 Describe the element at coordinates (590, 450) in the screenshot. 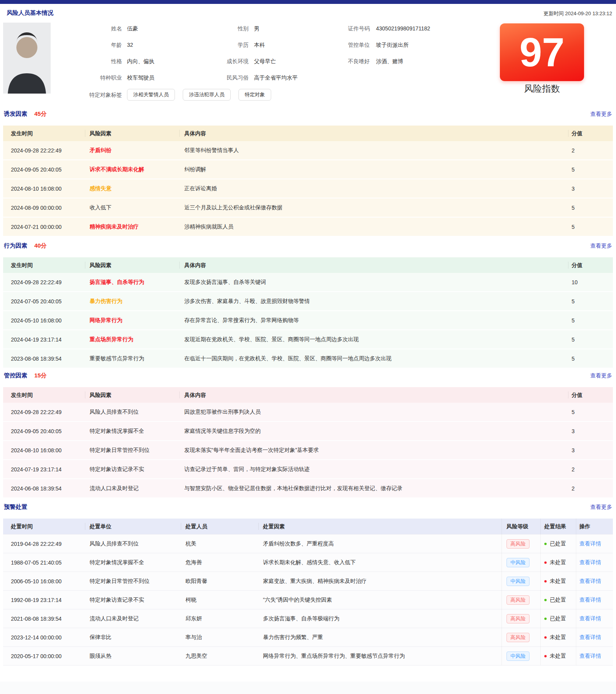

I see `table-cell-score: 3` at that location.